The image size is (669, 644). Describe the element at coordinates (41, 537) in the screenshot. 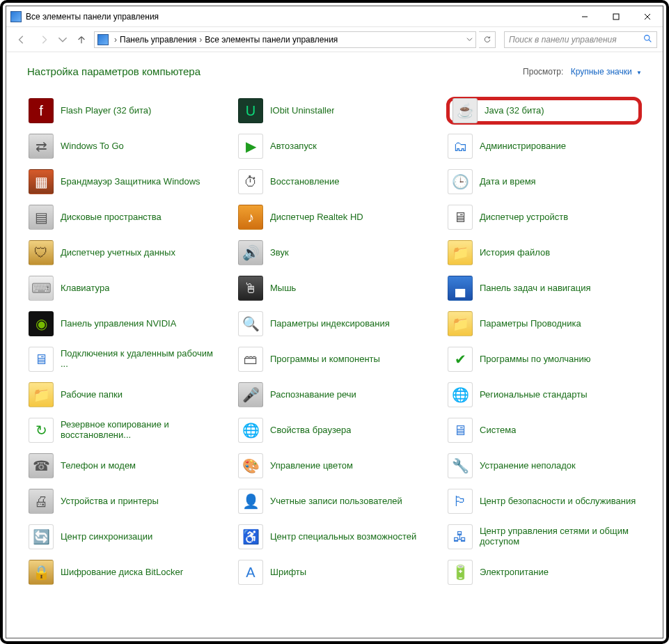

I see `synccenter-icon: 🔄` at that location.